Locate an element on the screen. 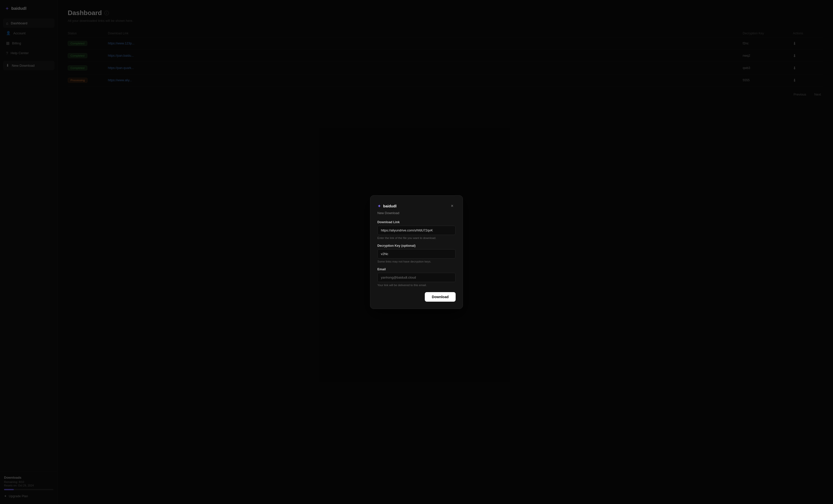 The width and height of the screenshot is (833, 504). modal-logo-text: baidudl is located at coordinates (390, 206).